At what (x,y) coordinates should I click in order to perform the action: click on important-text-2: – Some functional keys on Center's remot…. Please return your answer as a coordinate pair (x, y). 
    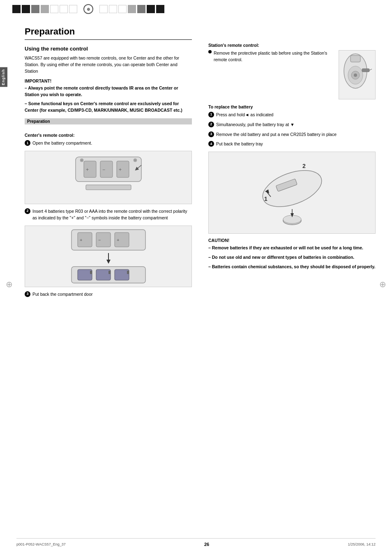
    Looking at the image, I should click on (108, 107).